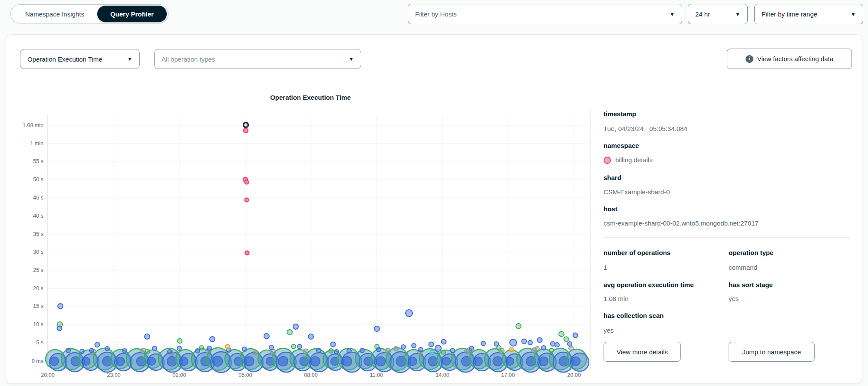 This screenshot has height=386, width=868. Describe the element at coordinates (432, 352) in the screenshot. I see `data-point-cyan` at that location.